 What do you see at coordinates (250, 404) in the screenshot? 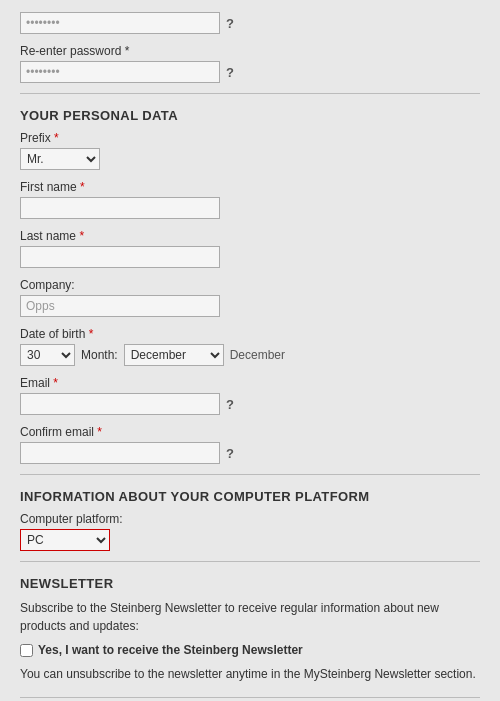
I see `email-row: ?` at bounding box center [250, 404].